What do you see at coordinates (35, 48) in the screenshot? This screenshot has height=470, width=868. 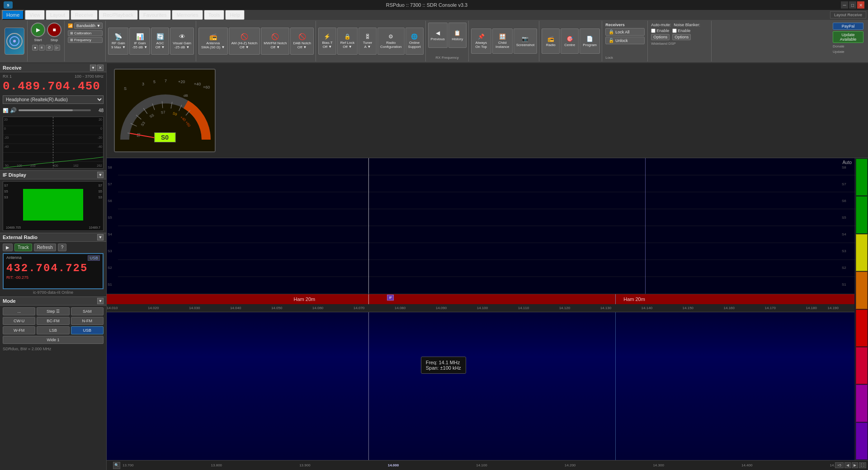 I see `record-button: ●` at bounding box center [35, 48].